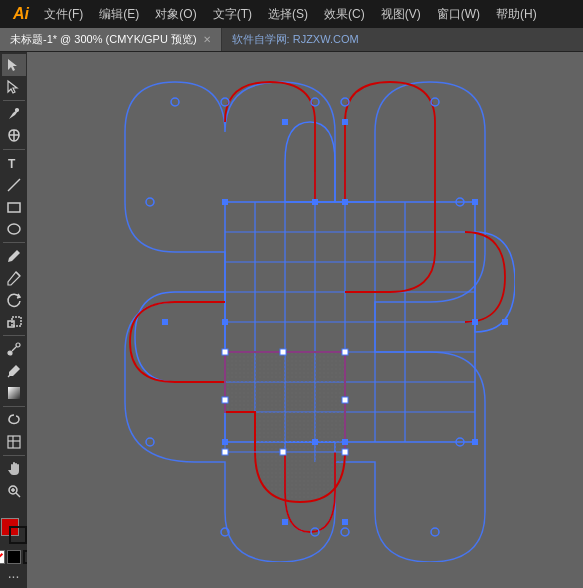  What do you see at coordinates (14, 207) in the screenshot?
I see `rect-tool` at bounding box center [14, 207].